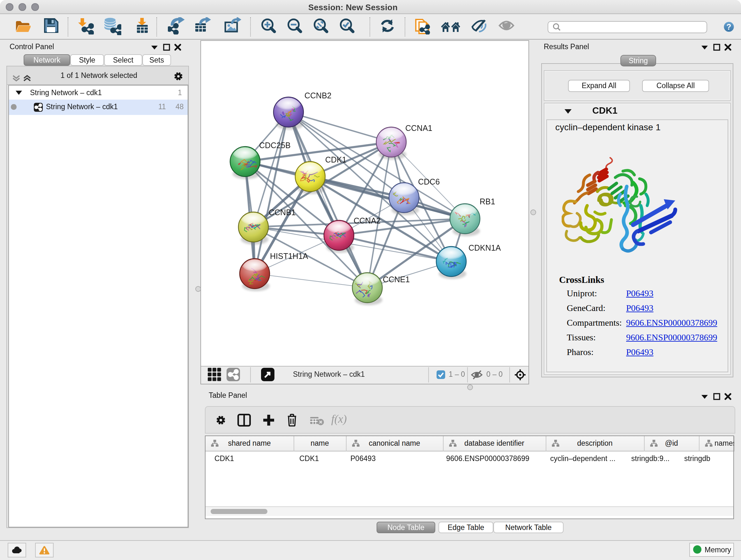 This screenshot has width=741, height=560. I want to click on svg-text: CCNE1, so click(396, 279).